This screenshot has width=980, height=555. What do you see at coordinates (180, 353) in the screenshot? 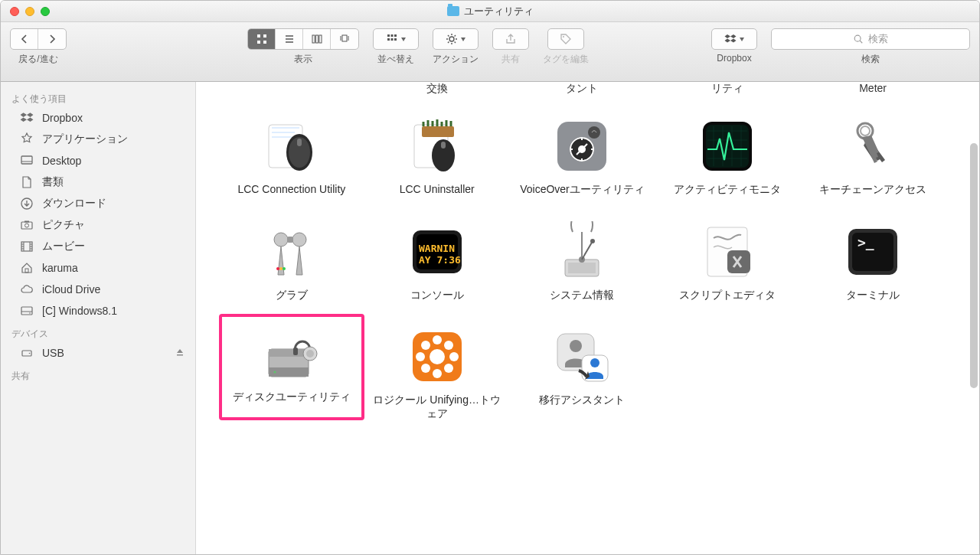
I see `eject-icon` at bounding box center [180, 353].